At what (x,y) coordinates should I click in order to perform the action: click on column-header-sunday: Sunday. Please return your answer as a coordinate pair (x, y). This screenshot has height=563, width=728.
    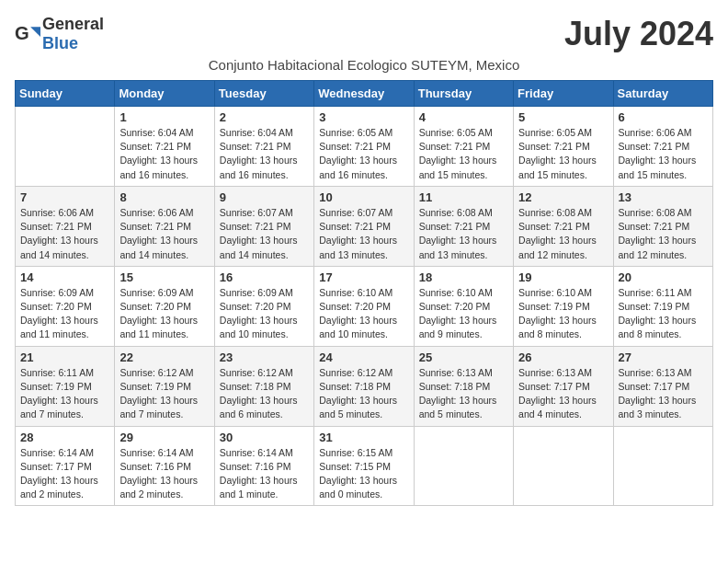
    Looking at the image, I should click on (65, 94).